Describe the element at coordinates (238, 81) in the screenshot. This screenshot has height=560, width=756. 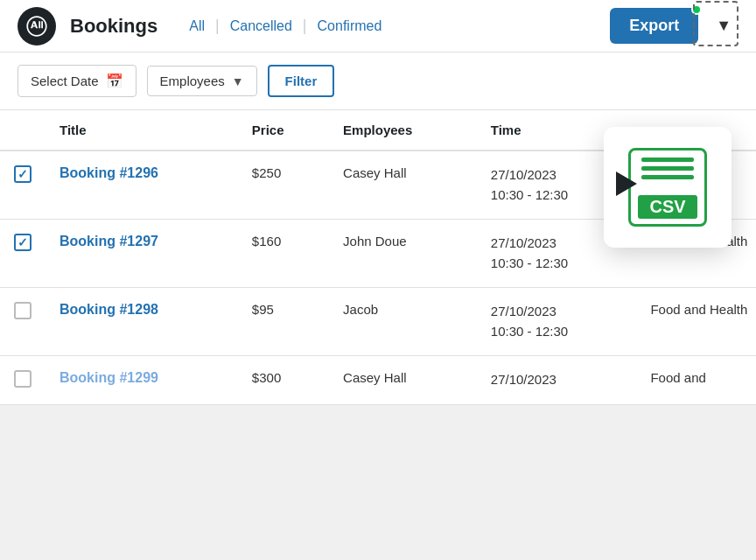
I see `chevron-down-icon: ▼` at that location.